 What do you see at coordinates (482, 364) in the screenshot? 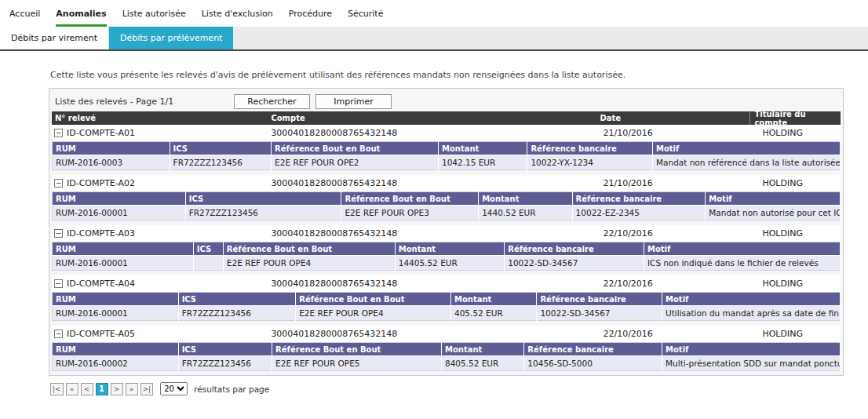
I see `montant-value: 8405.52 EUR` at bounding box center [482, 364].